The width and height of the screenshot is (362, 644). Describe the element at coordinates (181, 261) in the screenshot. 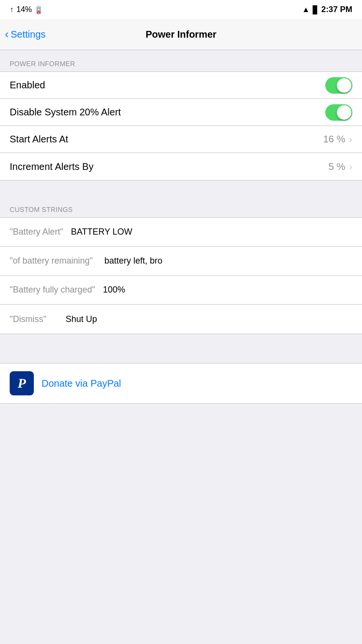

I see `battery-remaining-row: "of battery remaining" battery left, bro` at that location.